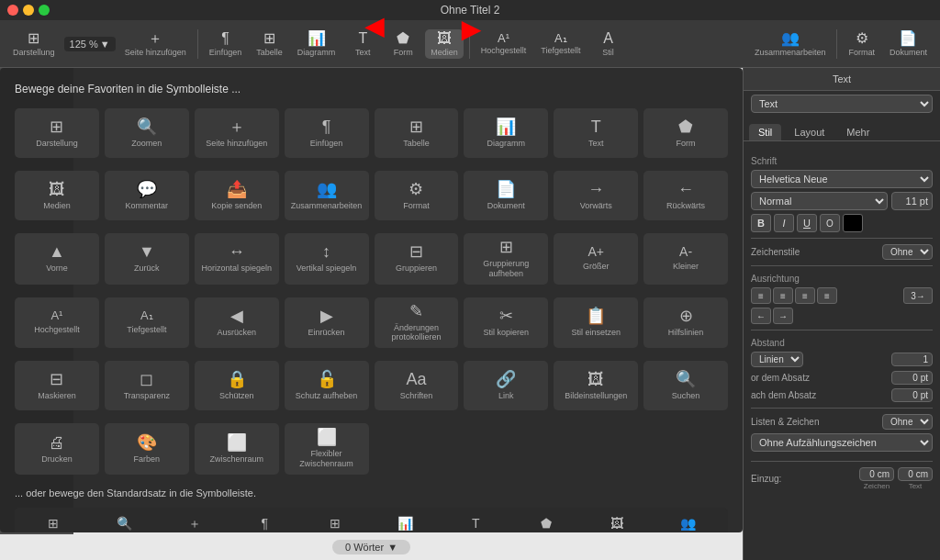 The image size is (940, 560). I want to click on mini-tb-seite: ＋ Seite hinzufügen, so click(195, 523).